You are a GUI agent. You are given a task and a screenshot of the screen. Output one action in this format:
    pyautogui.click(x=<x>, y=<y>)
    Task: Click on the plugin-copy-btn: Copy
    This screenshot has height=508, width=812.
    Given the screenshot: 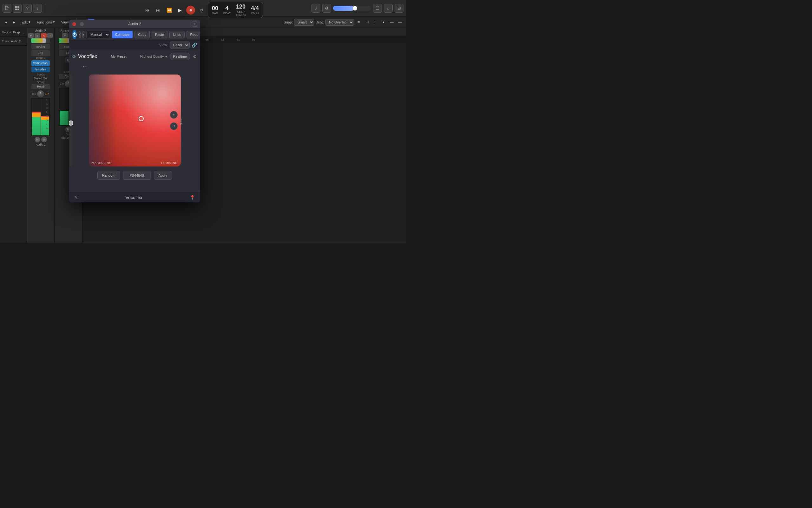 What is the action you would take?
    pyautogui.click(x=142, y=35)
    